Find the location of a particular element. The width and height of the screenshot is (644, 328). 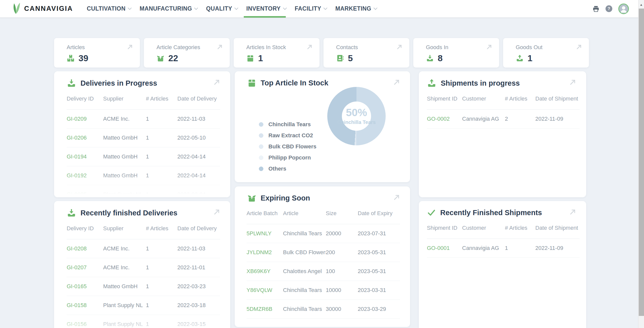

row-id-link: GI-0206 is located at coordinates (85, 138).